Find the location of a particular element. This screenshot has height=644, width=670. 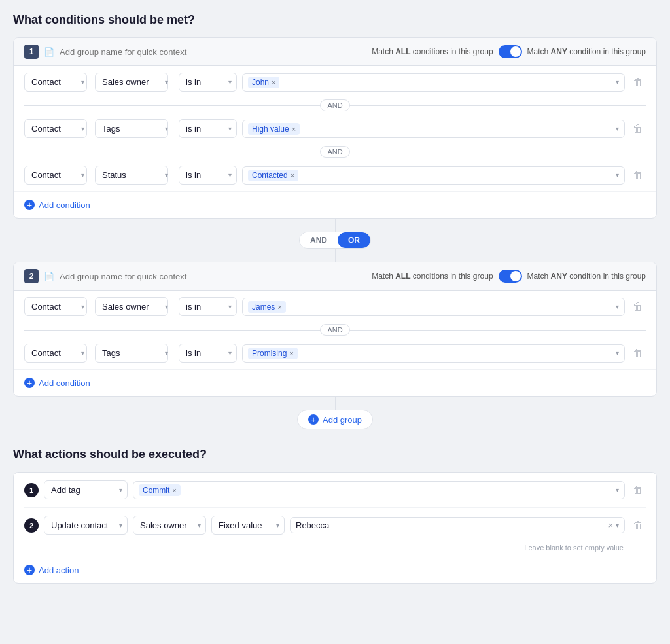

delete-row-1-1: 🗑 is located at coordinates (638, 82).